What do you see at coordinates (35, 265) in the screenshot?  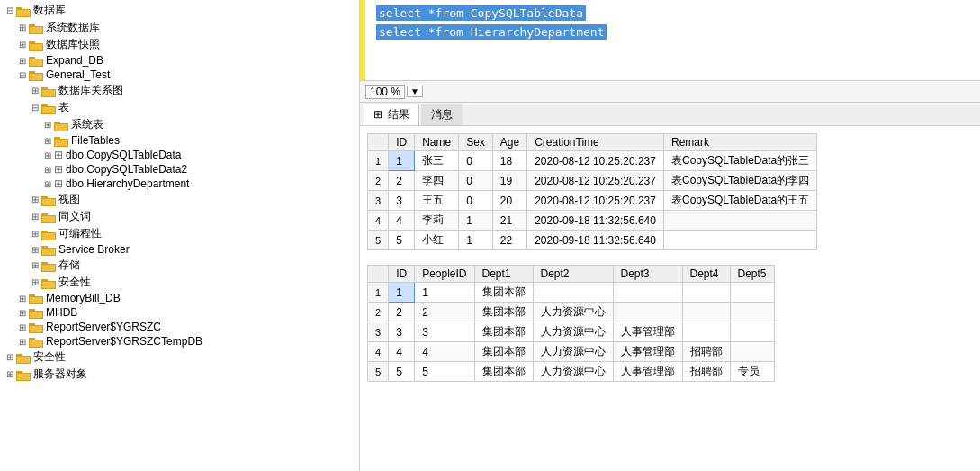 I see `expand-icon-storage: ⊞` at bounding box center [35, 265].